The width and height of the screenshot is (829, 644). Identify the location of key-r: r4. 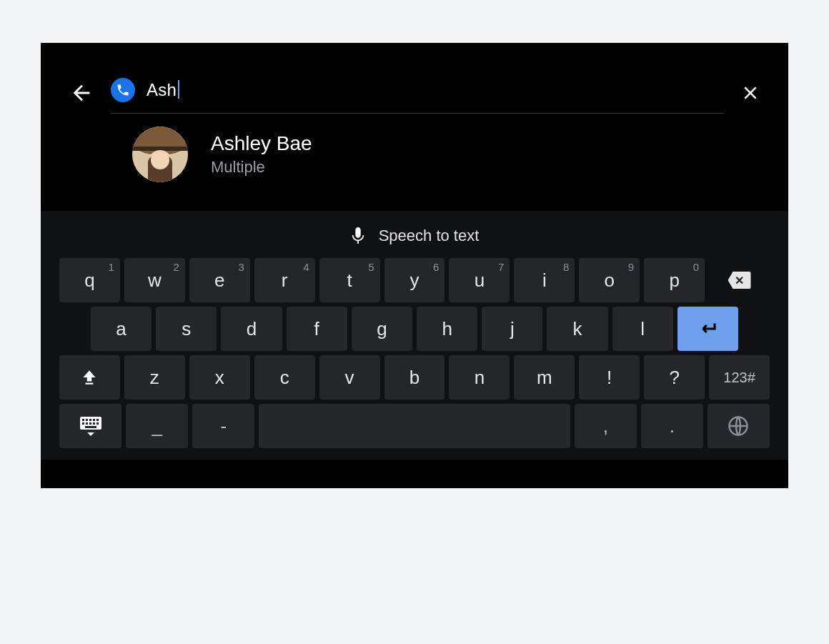
(284, 280).